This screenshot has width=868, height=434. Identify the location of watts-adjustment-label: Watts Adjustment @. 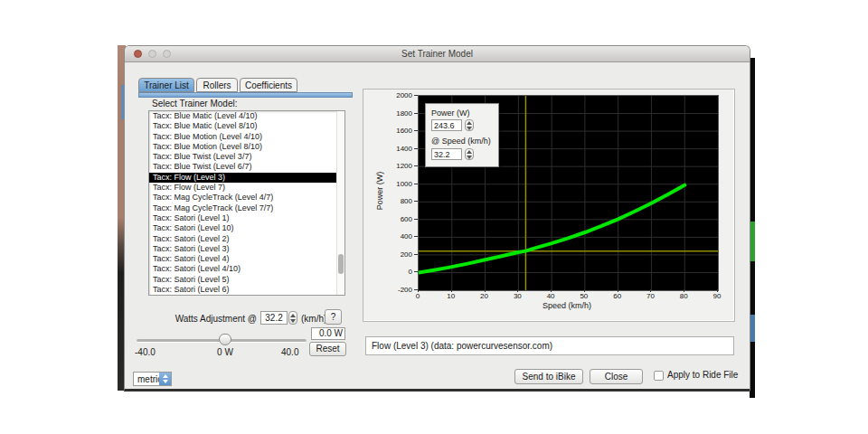
(199, 318).